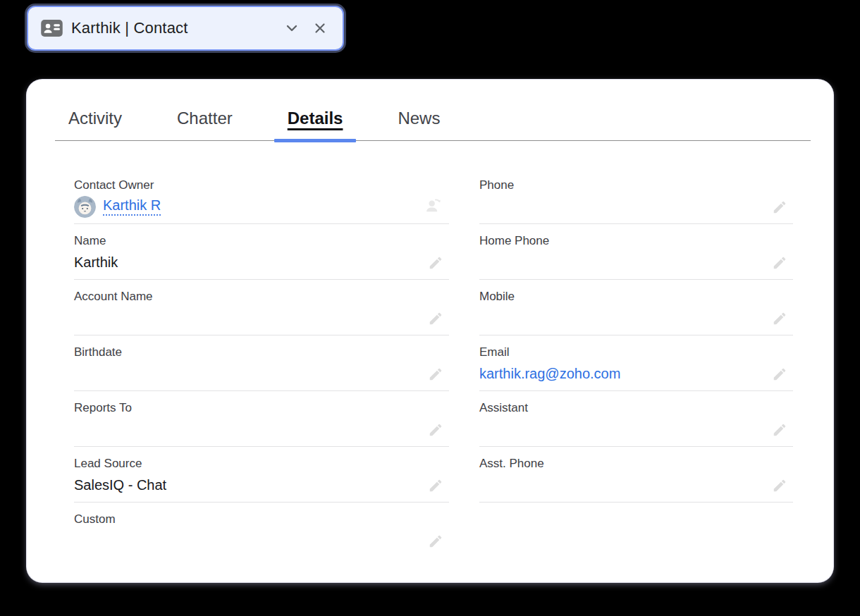  What do you see at coordinates (636, 307) in the screenshot?
I see `field-mobile: Mobile` at bounding box center [636, 307].